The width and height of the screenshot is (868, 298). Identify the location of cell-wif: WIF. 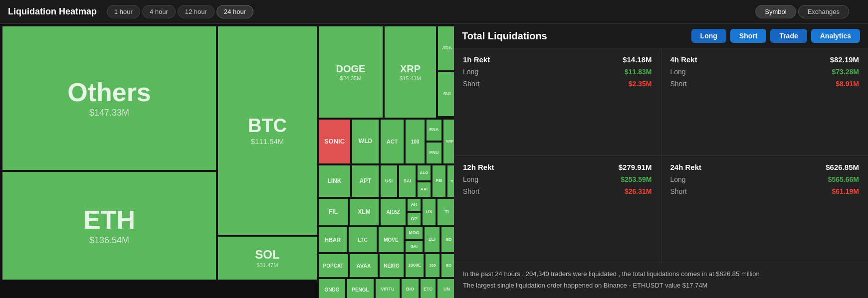
(448, 142).